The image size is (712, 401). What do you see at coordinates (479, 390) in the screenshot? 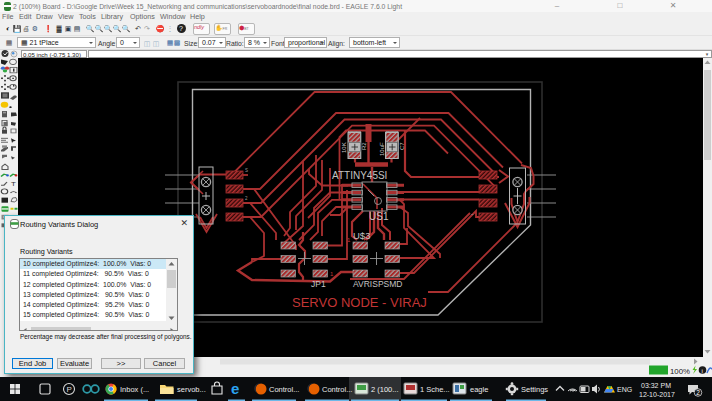
I see `svg-text: eagle` at bounding box center [479, 390].